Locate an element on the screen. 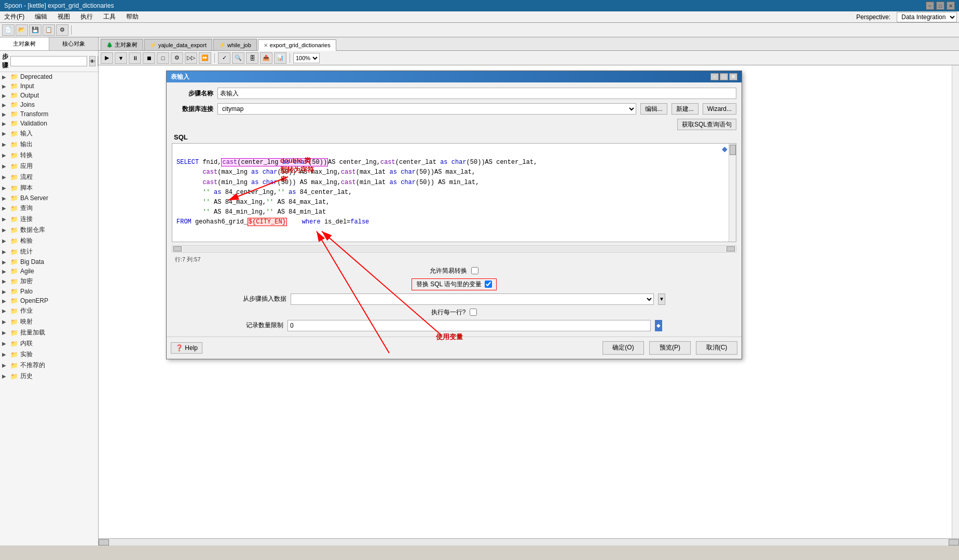  stop-btn: ⏹ is located at coordinates (149, 58).